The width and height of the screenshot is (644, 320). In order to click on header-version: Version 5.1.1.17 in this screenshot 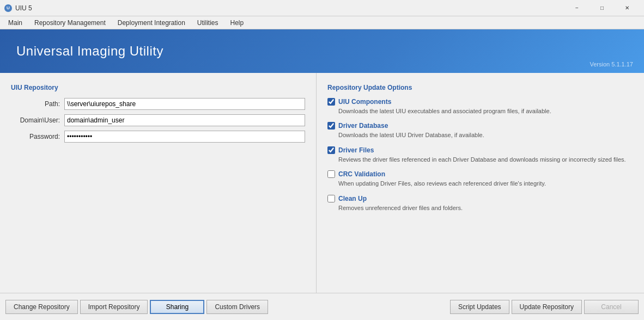, I will do `click(611, 64)`.